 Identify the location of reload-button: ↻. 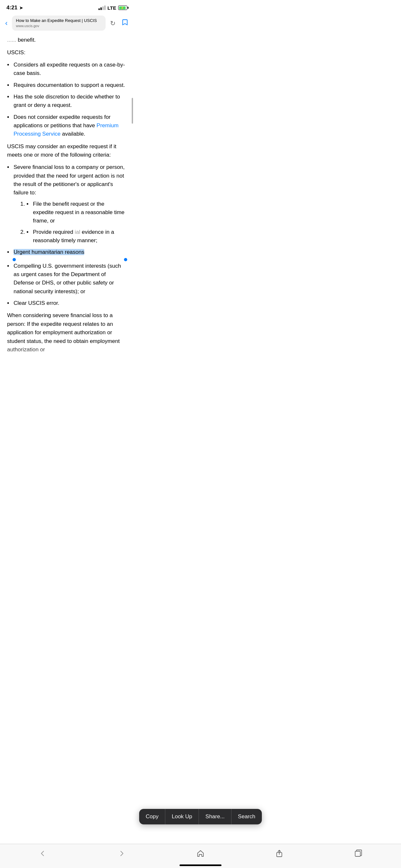
(113, 23).